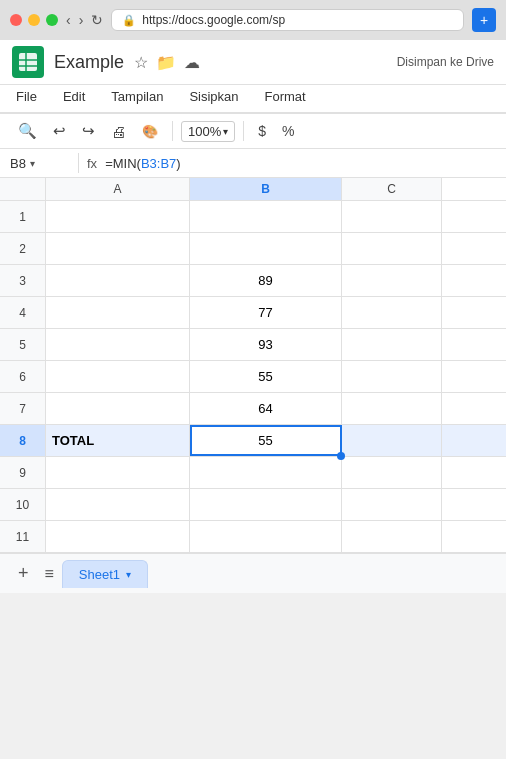 This screenshot has height=759, width=506. I want to click on col-header-b: B, so click(266, 189).